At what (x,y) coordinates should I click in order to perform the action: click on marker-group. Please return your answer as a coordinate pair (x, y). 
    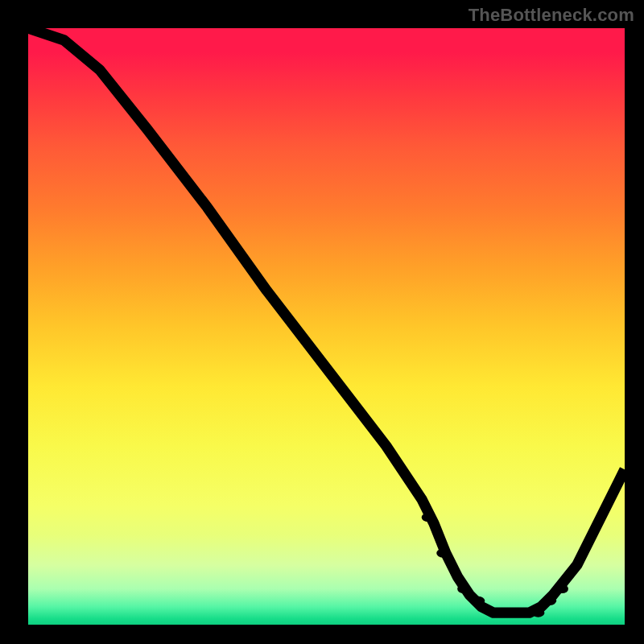
    Looking at the image, I should click on (495, 565).